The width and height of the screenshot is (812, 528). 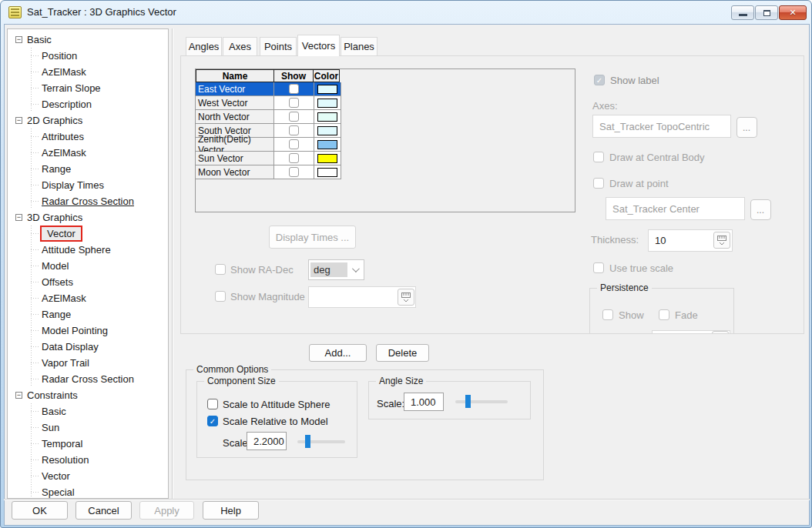 I want to click on cancel-button: Cancel, so click(x=103, y=510).